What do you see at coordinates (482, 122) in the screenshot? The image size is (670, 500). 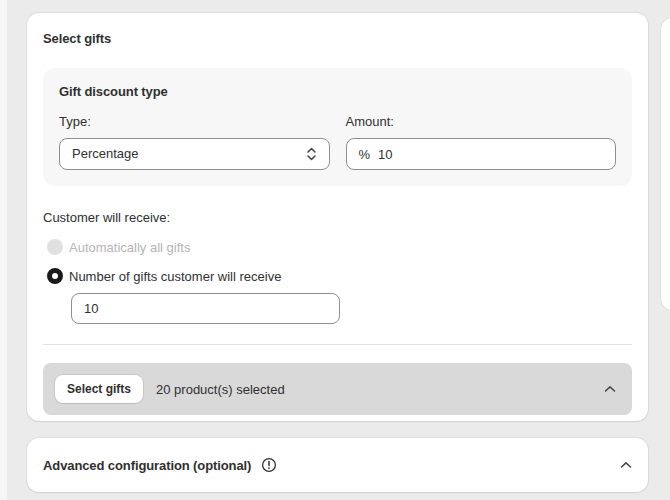 I see `amount-label: Amount:` at bounding box center [482, 122].